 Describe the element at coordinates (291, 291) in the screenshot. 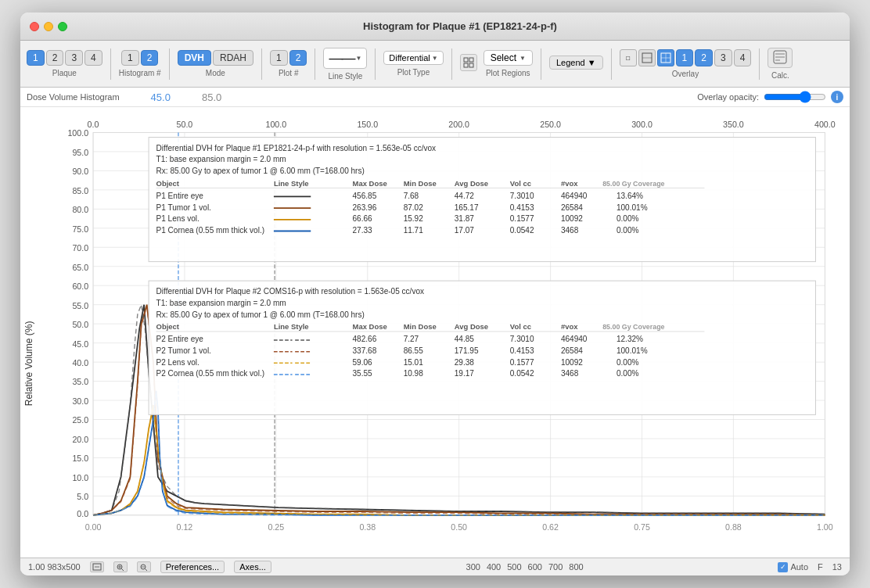

I see `svg-text:Differential DVH for Plaque #2: Differential DVH for Plaque #2 COMS16-p …` at that location.